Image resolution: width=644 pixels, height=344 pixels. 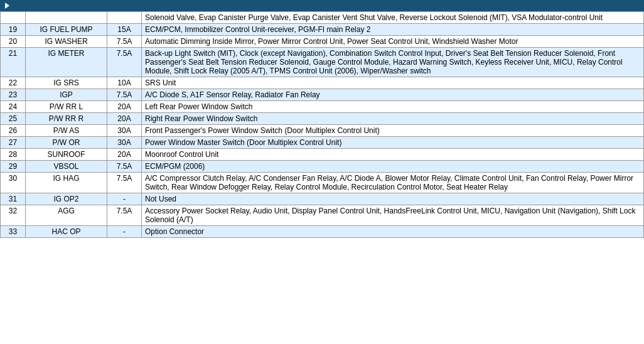 What do you see at coordinates (67, 167) in the screenshot?
I see `fuse-name: VBSOL` at bounding box center [67, 167].